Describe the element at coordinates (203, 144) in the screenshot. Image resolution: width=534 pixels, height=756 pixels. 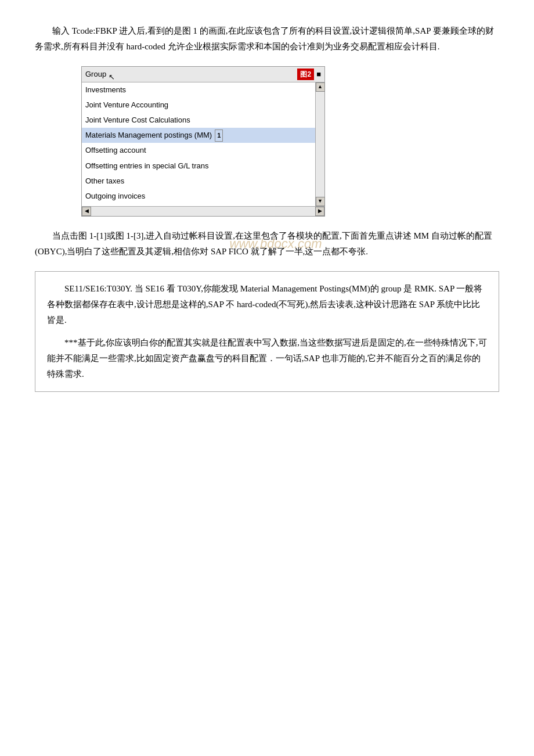
I see `figure-scroll-area: InvestmentsJoint Venture AccountingJoint…` at that location.